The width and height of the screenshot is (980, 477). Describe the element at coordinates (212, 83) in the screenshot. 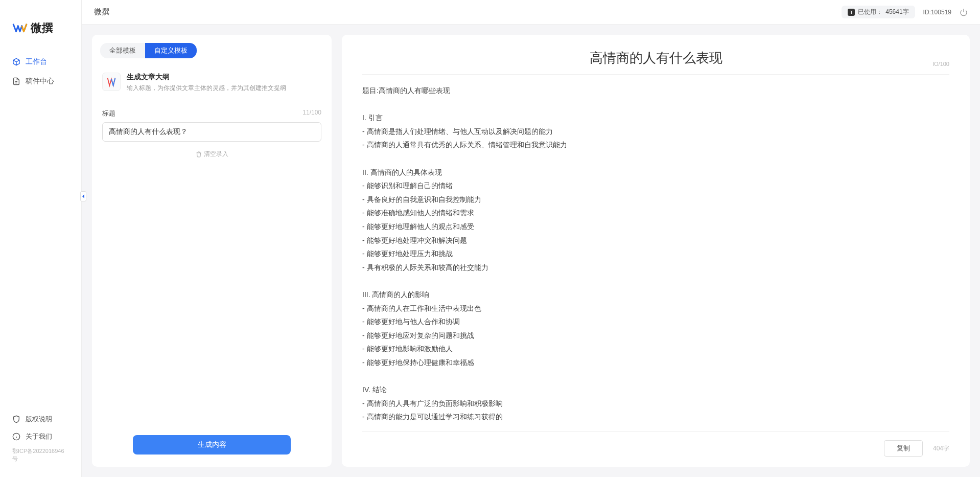

I see `template-card: 生成文章大纲 输入标题，为你提供文章主体的灵感，并为其创建推文提纲` at that location.